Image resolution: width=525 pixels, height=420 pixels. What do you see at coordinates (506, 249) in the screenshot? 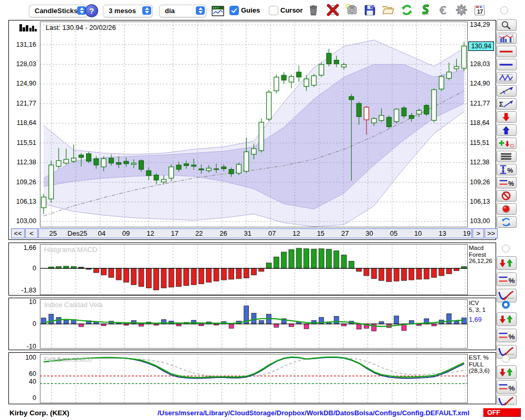
I see `macd-radio` at bounding box center [506, 249].